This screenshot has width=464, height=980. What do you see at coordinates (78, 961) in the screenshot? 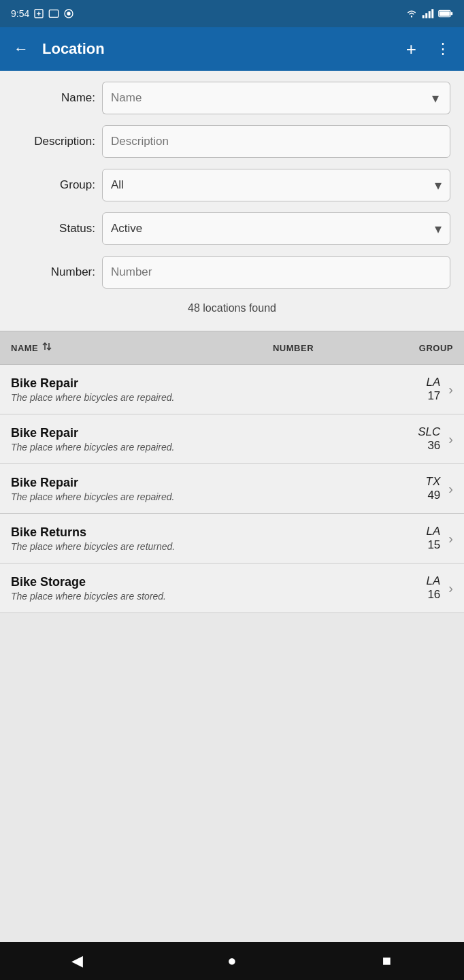
I see `back-nav-button: ◀` at bounding box center [78, 961].